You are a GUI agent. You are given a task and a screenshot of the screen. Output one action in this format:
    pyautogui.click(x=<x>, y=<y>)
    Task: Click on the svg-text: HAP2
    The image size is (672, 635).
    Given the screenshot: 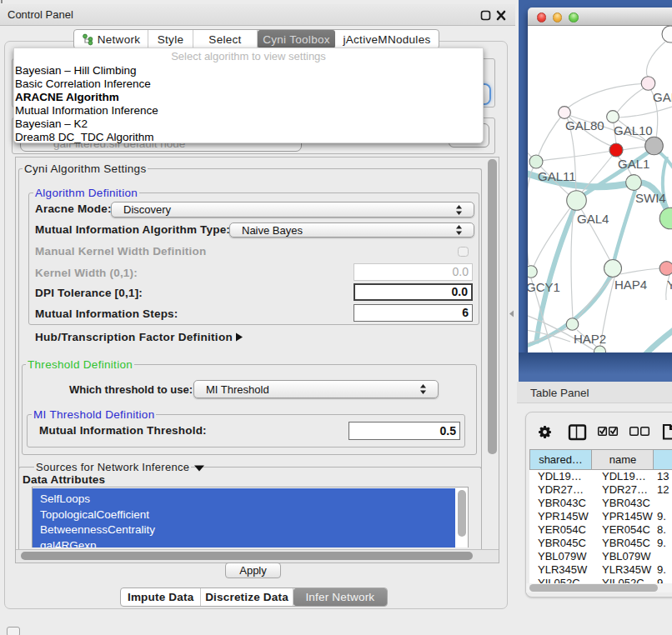 What is the action you would take?
    pyautogui.click(x=590, y=338)
    